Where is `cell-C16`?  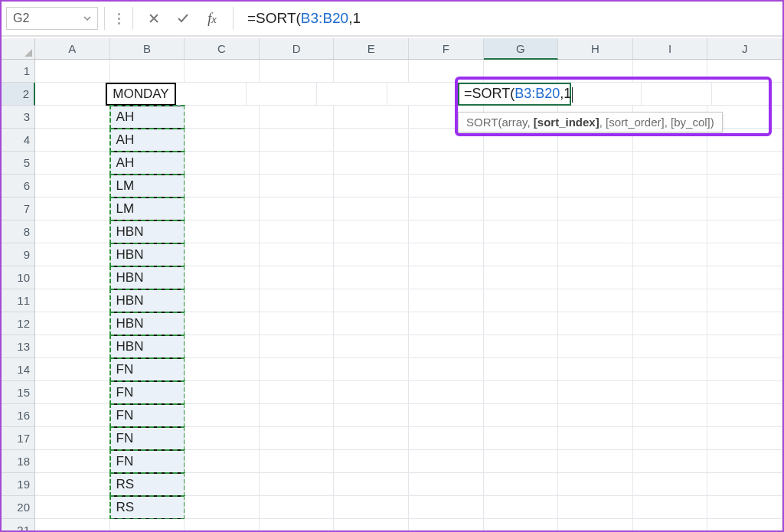
cell-C16 is located at coordinates (222, 416).